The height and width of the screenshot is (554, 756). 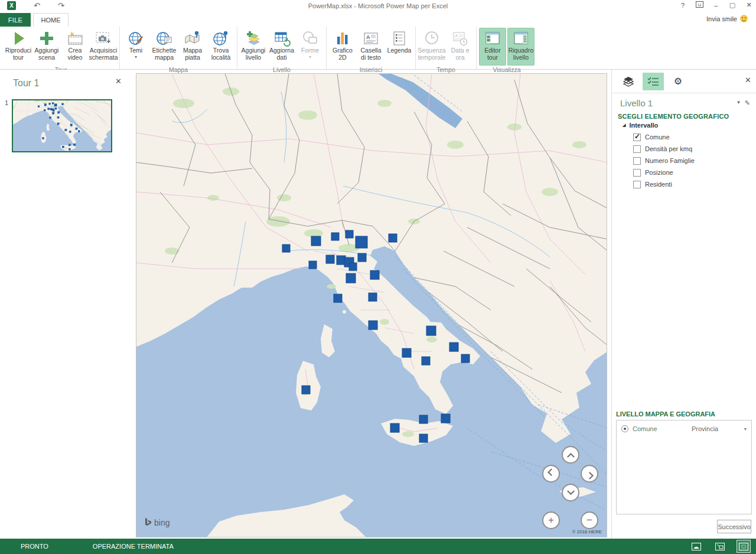 I want to click on pan-left-button, so click(x=551, y=474).